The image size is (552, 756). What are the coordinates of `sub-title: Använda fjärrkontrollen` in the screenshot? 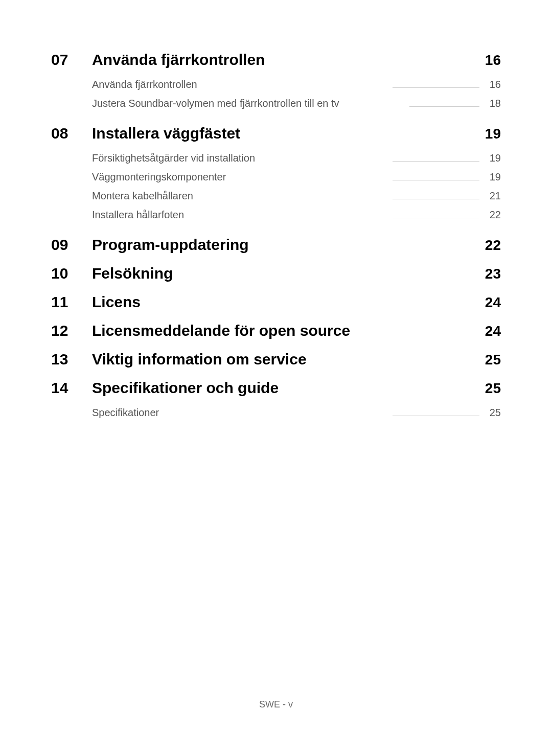 It's located at (145, 85).